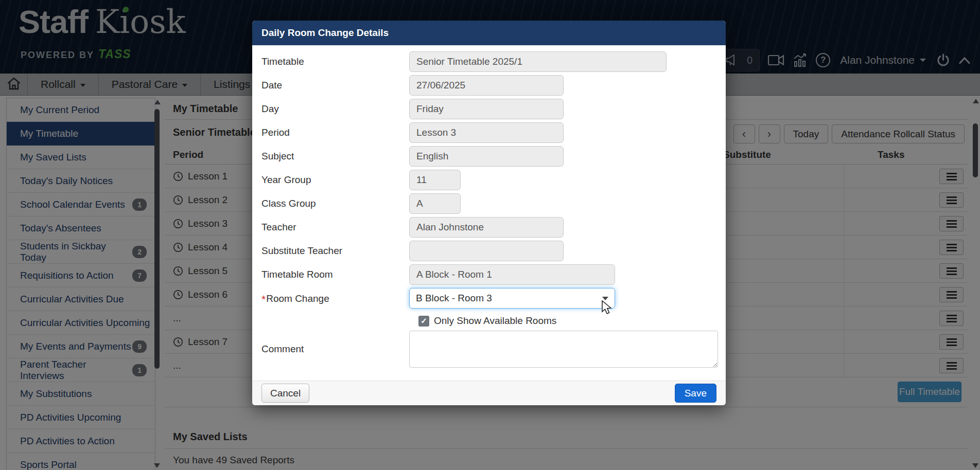  Describe the element at coordinates (336, 204) in the screenshot. I see `field-label: Class Group` at that location.